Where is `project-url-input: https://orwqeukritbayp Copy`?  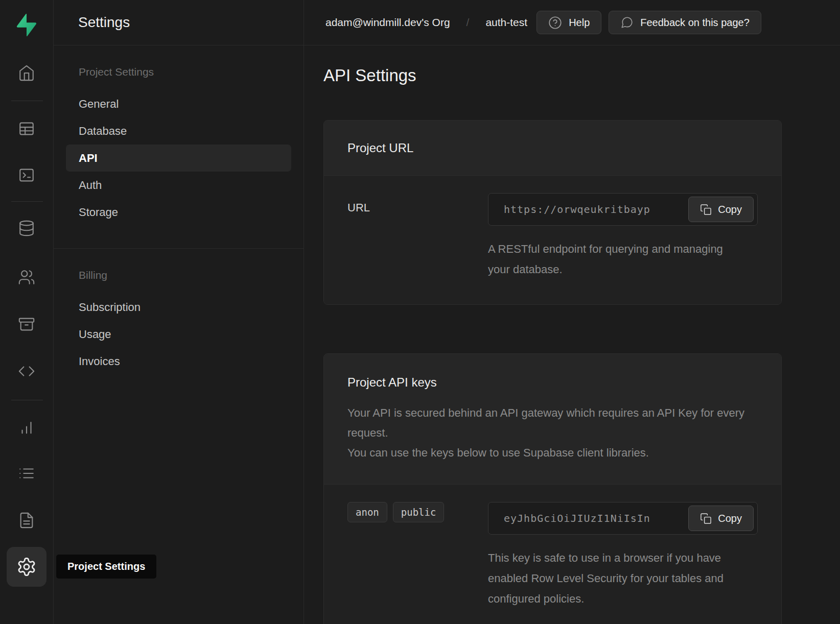 project-url-input: https://orwqeukritbayp Copy is located at coordinates (623, 209).